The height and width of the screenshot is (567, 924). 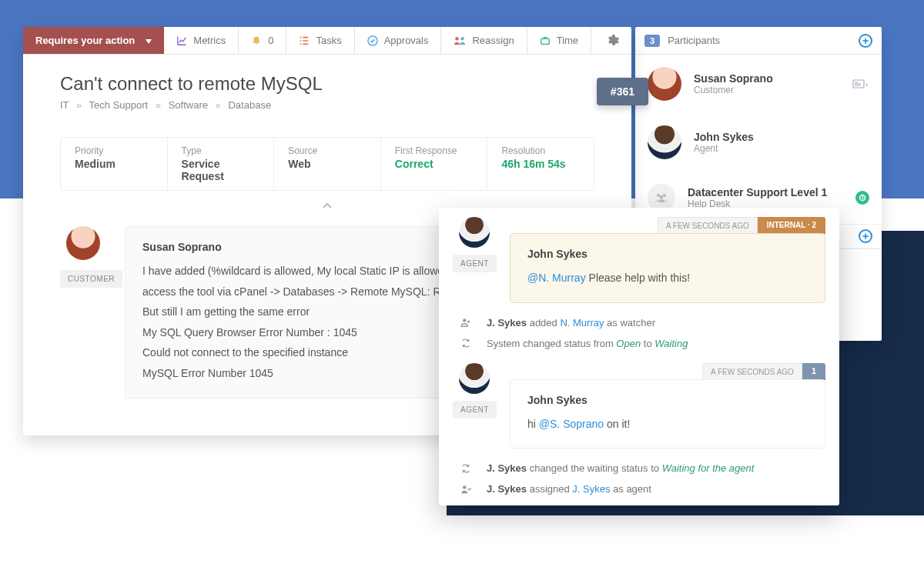 What do you see at coordinates (782, 137) in the screenshot?
I see `participant-name: John Sykes` at bounding box center [782, 137].